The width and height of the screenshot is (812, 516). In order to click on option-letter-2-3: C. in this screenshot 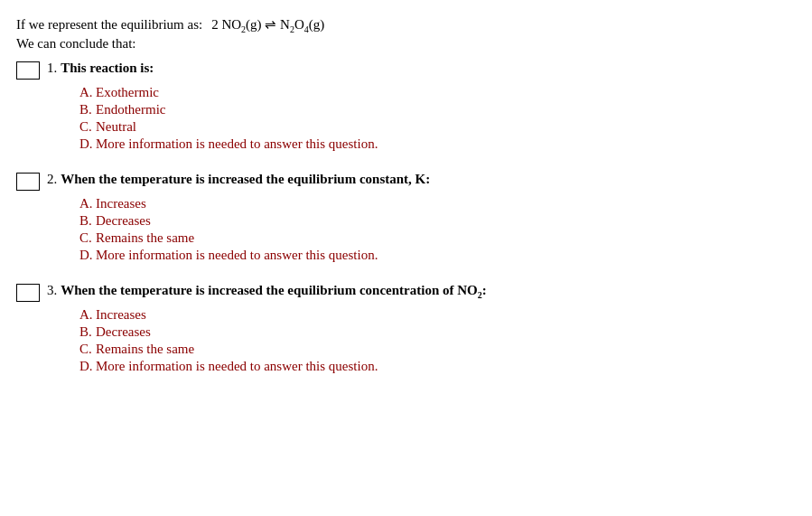, I will do `click(88, 239)`.